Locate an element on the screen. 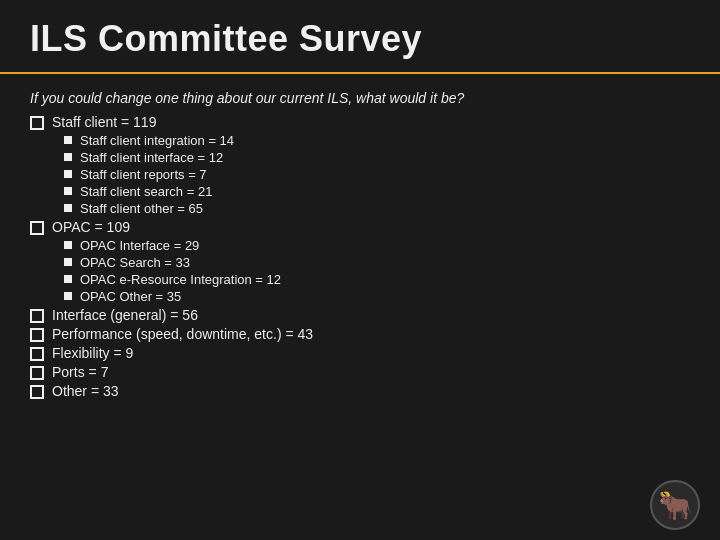  item-label: OPAC = 109 is located at coordinates (91, 227).